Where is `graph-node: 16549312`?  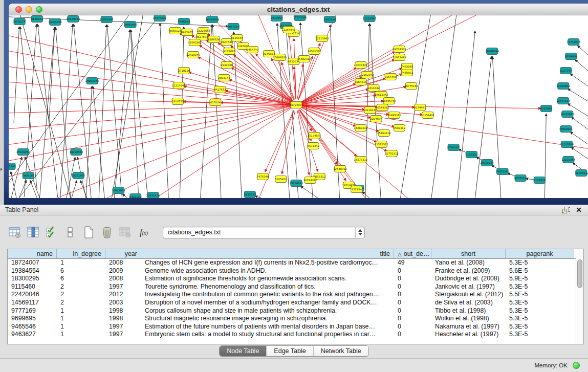 graph-node: 16549312 is located at coordinates (383, 107).